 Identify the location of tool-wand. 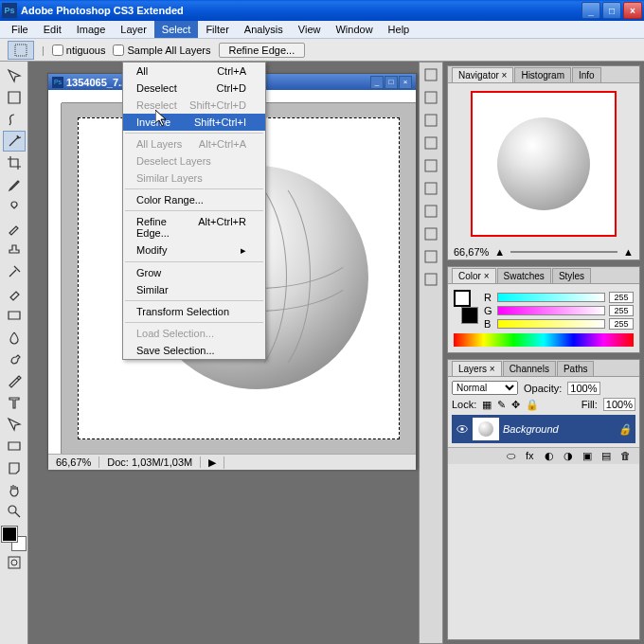
(14, 141).